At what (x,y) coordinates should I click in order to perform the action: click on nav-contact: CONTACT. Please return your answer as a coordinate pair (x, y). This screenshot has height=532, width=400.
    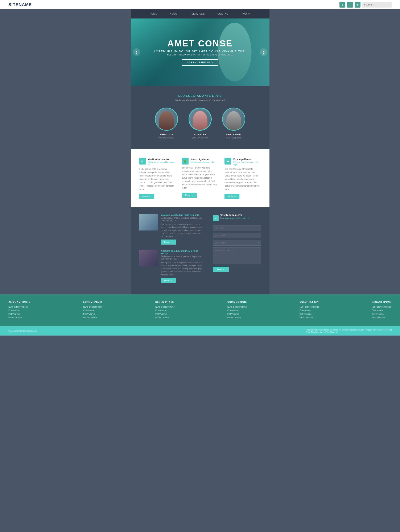
    Looking at the image, I should click on (224, 14).